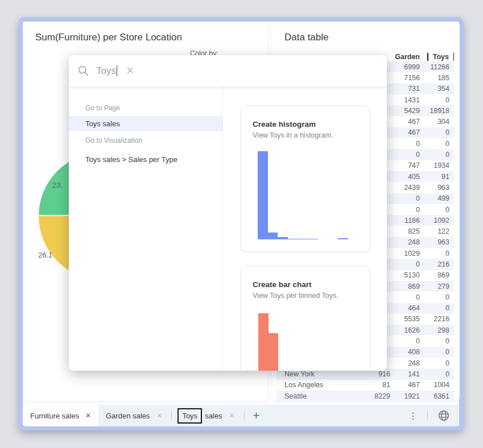  What do you see at coordinates (313, 196) in the screenshot?
I see `histogram-preview-chart` at bounding box center [313, 196].